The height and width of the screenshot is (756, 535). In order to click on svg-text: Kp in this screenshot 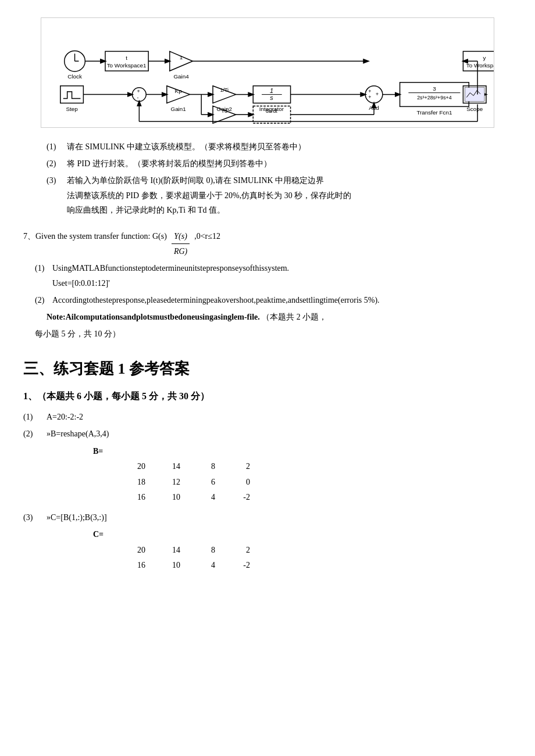, I will do `click(179, 91)`.